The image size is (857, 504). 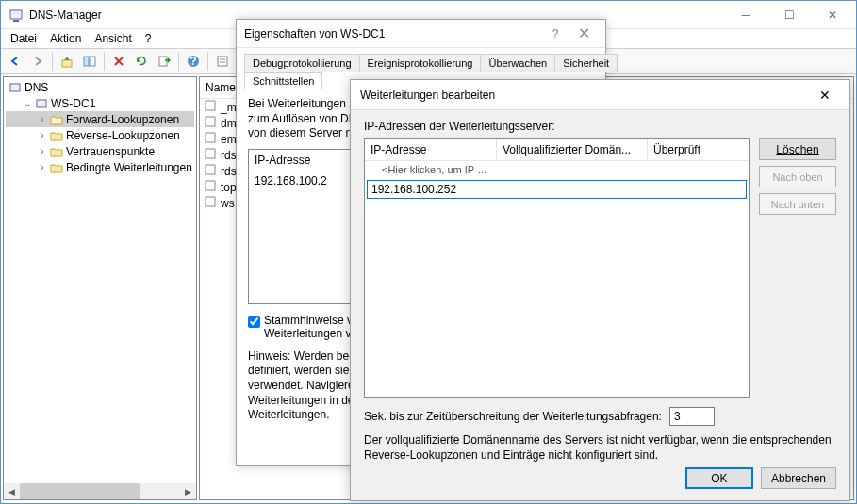 What do you see at coordinates (164, 61) in the screenshot?
I see `export-button` at bounding box center [164, 61].